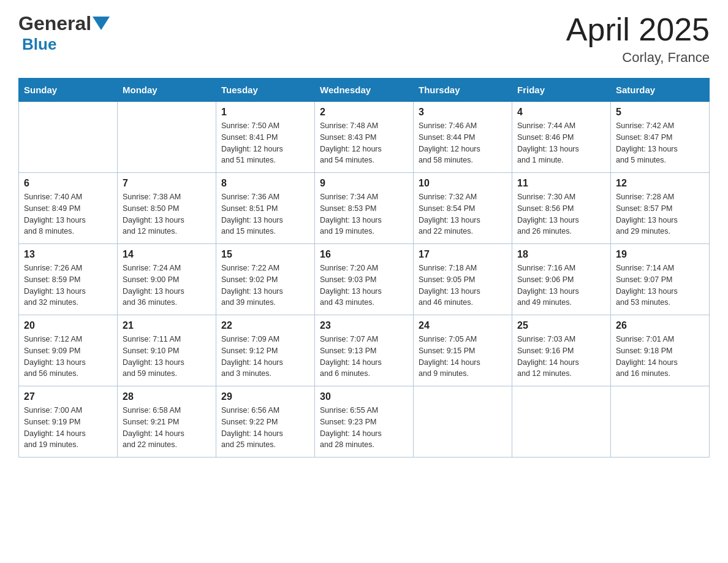 Image resolution: width=728 pixels, height=563 pixels. Describe the element at coordinates (167, 280) in the screenshot. I see `calendar-day-14: 14Sunrise: 7:24 AM Sunset: 9:00 PM Dayli…` at that location.